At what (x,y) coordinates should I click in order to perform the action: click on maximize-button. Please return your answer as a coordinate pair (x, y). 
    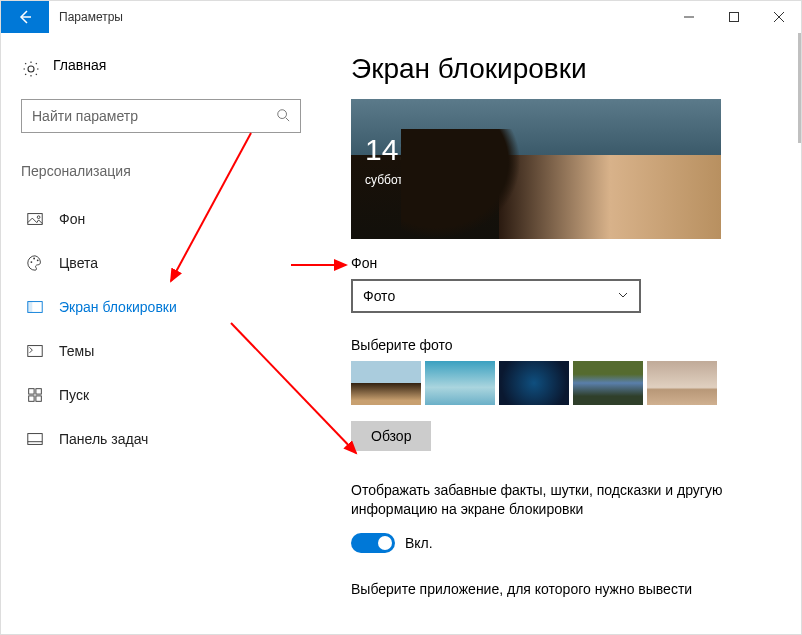
    Looking at the image, I should click on (734, 17).